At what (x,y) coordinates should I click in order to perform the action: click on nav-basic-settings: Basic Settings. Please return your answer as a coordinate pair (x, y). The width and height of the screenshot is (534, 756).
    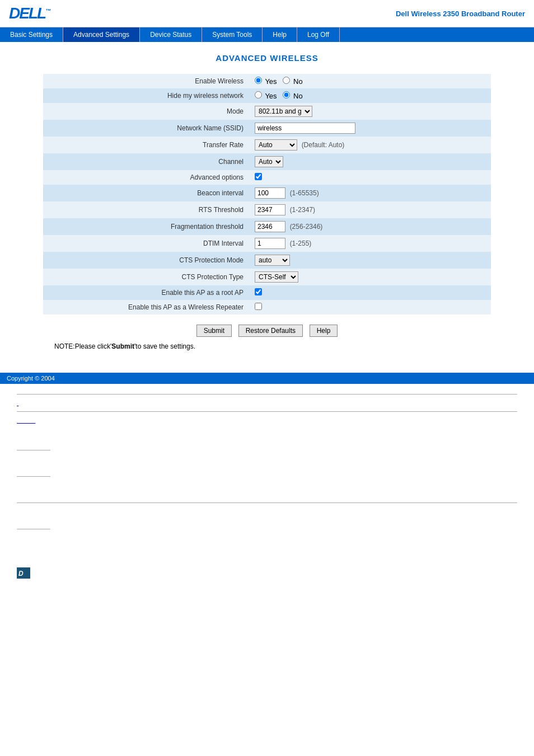
    Looking at the image, I should click on (31, 35).